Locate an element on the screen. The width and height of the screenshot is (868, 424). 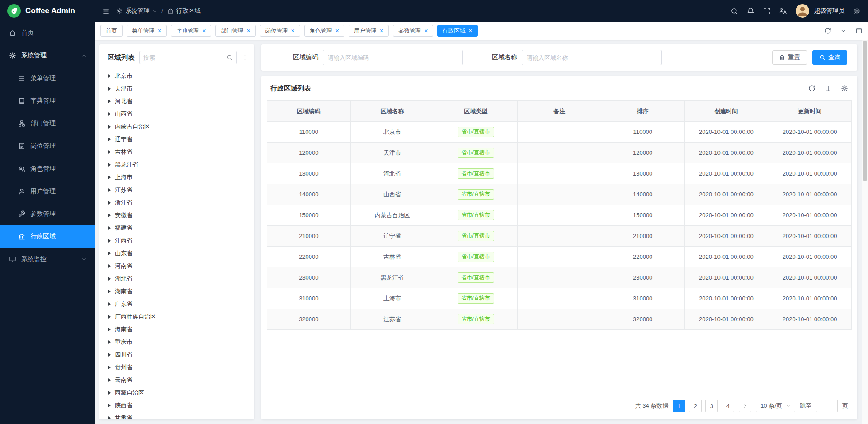
user-avatar is located at coordinates (802, 11).